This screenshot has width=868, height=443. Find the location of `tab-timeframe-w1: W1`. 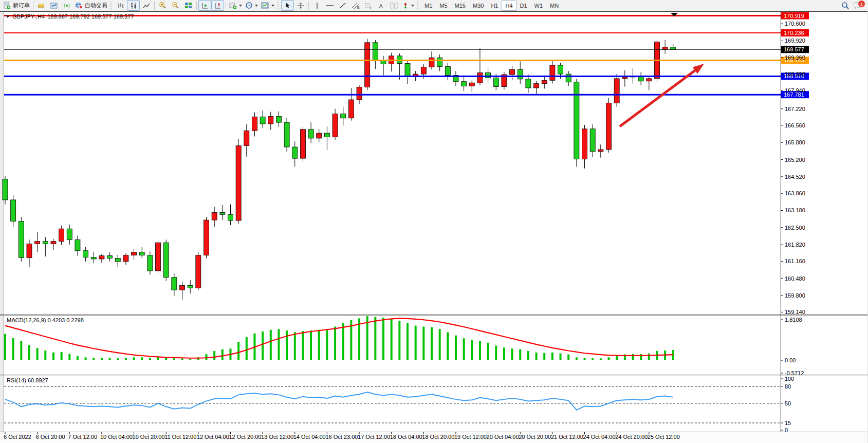

tab-timeframe-w1: W1 is located at coordinates (539, 6).